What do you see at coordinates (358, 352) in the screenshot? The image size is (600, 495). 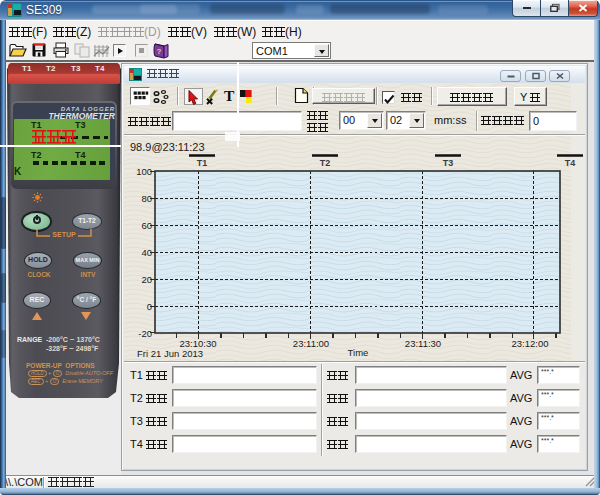 I see `svg-text: Time` at bounding box center [358, 352].